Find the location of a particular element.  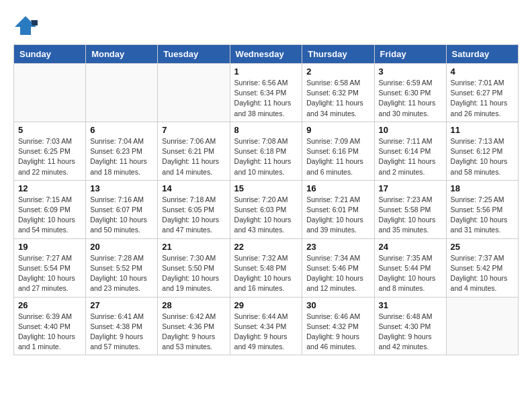

calendar-cell: 11Sunrise: 7:13 AM Sunset: 6:12 PM Dayli… is located at coordinates (482, 150).